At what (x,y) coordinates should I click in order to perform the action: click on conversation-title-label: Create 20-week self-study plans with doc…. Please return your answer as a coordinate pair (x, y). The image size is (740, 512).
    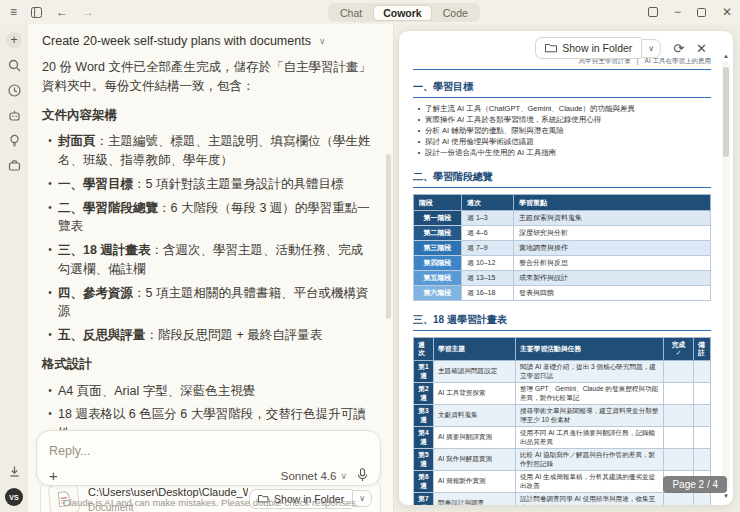
    Looking at the image, I should click on (176, 41).